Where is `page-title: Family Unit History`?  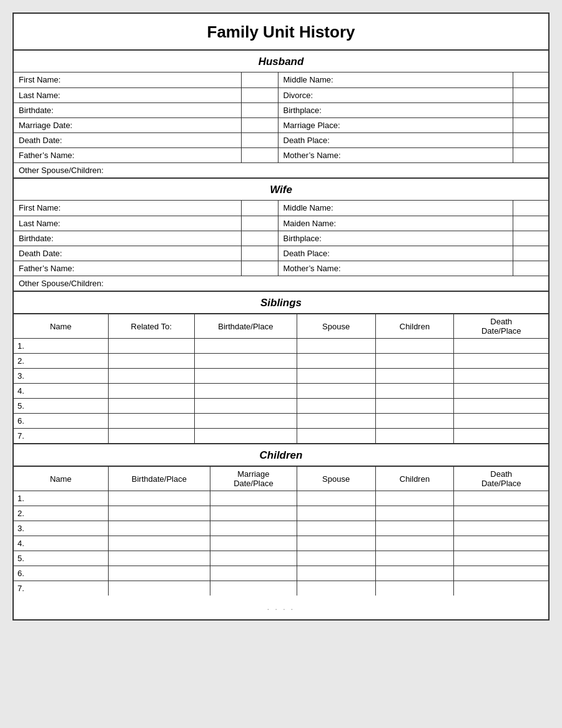
page-title: Family Unit History is located at coordinates (281, 32).